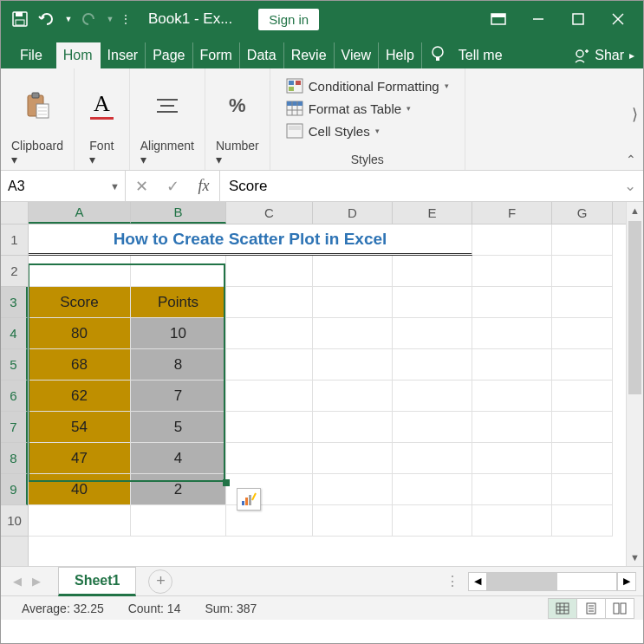  I want to click on tab-data: Data, so click(262, 55).